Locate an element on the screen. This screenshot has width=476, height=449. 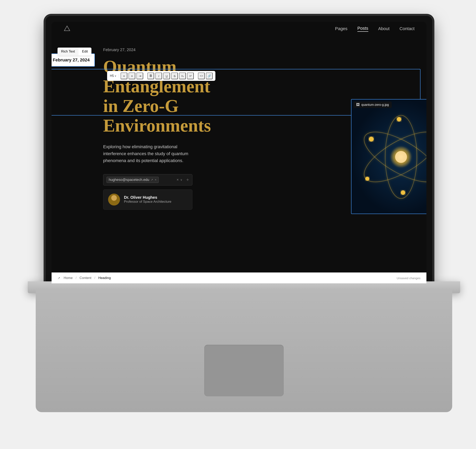
floating-toolbar: H5 ∨ ≡ ≡ ⇥ B I U S X₂ X² <> 🔗 is located at coordinates (161, 76).